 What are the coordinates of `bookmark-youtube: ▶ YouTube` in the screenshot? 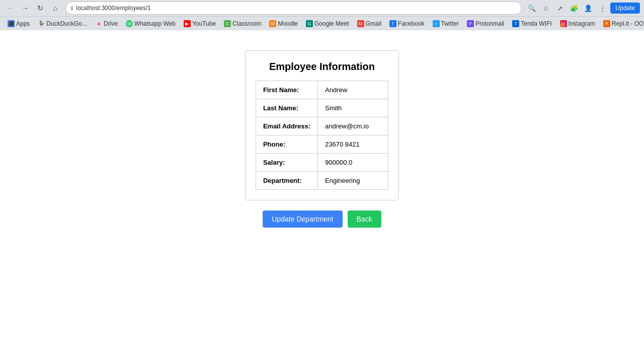 It's located at (200, 24).